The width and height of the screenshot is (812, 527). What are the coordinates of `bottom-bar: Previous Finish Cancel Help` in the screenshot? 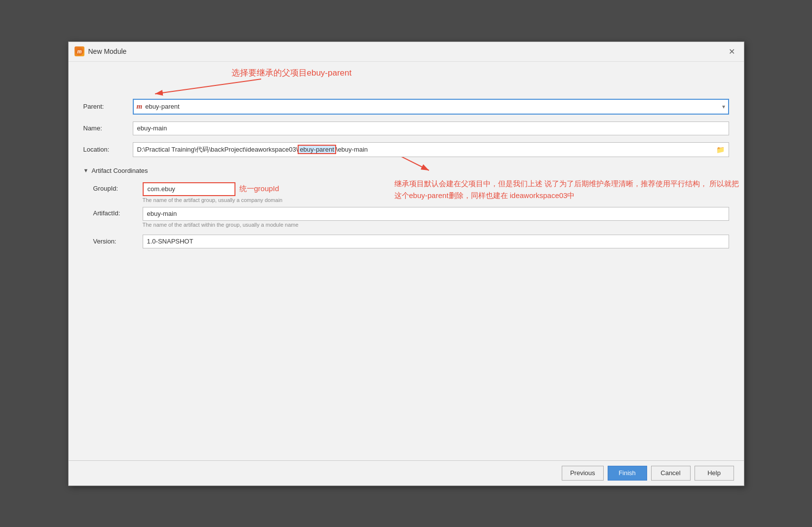 It's located at (406, 473).